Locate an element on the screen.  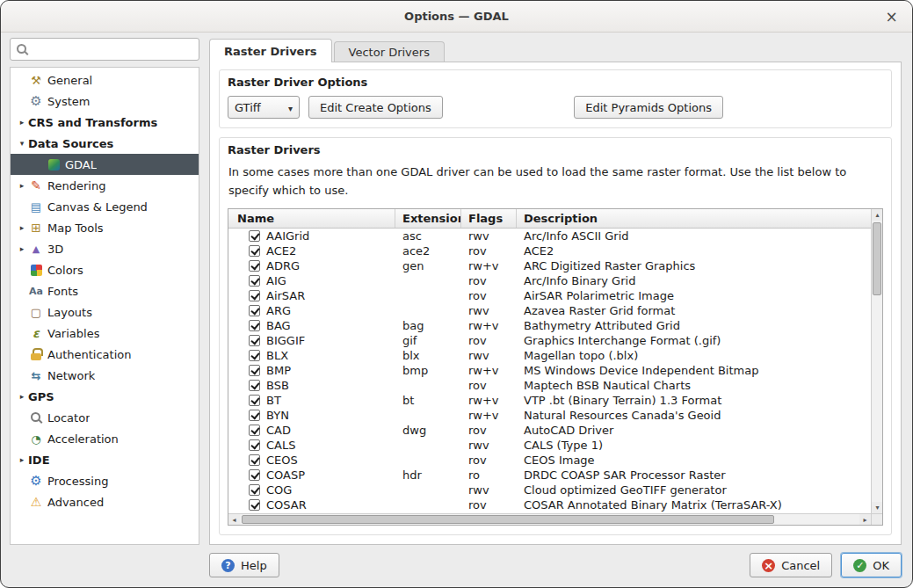
close-icon: × is located at coordinates (891, 16).